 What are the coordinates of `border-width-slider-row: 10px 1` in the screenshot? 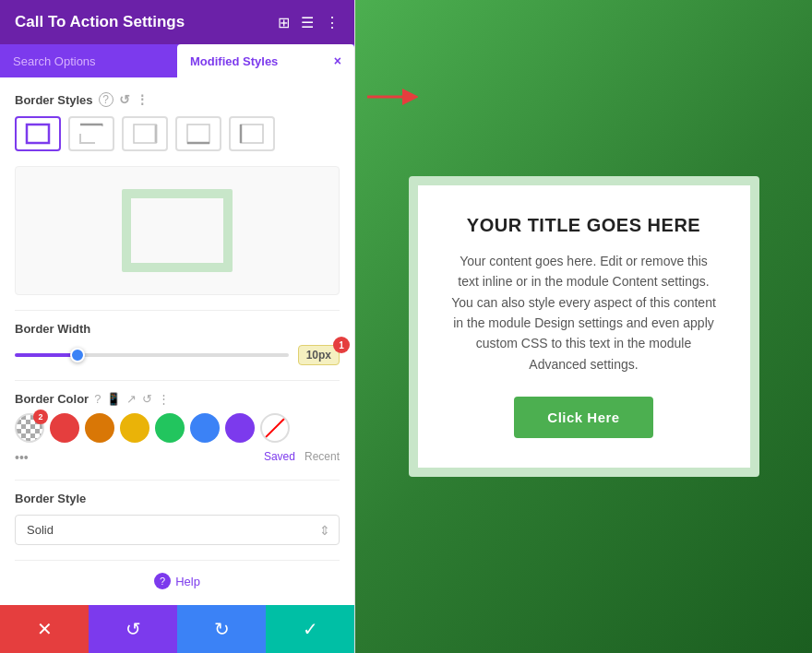 It's located at (177, 355).